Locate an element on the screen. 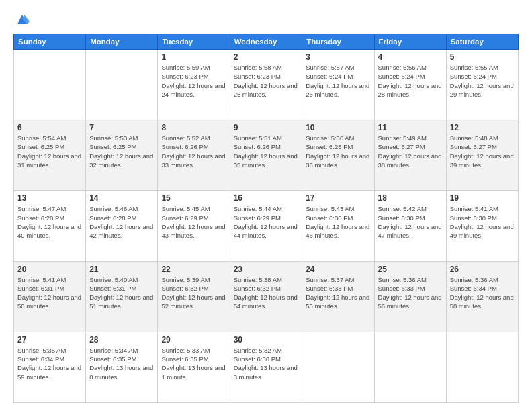  cell-daylight-info: Sunrise: 5:57 AM Sunset: 6:24 PM Dayligh… is located at coordinates (338, 81).